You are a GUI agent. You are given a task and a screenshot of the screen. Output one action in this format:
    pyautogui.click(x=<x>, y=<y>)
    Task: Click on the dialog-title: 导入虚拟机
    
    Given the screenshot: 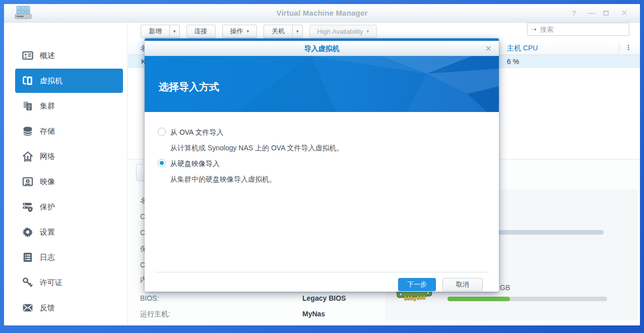 What is the action you would take?
    pyautogui.click(x=321, y=49)
    